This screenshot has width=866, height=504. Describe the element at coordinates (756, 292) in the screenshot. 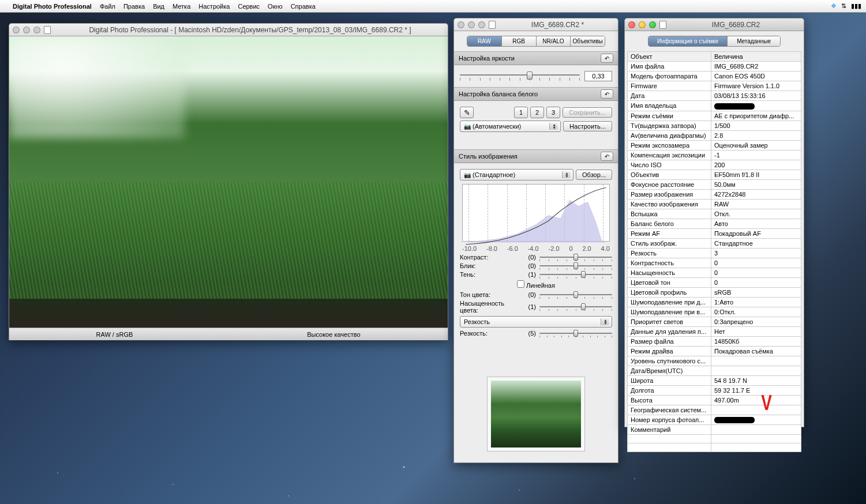

I see `info-row-value: sRGB` at that location.